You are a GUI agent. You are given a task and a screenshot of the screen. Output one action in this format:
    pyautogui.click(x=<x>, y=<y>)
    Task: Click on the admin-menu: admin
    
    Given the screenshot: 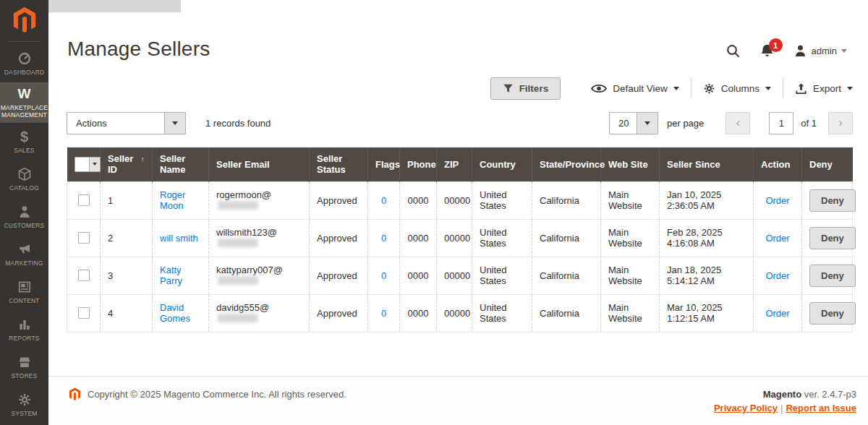 What is the action you would take?
    pyautogui.click(x=820, y=51)
    